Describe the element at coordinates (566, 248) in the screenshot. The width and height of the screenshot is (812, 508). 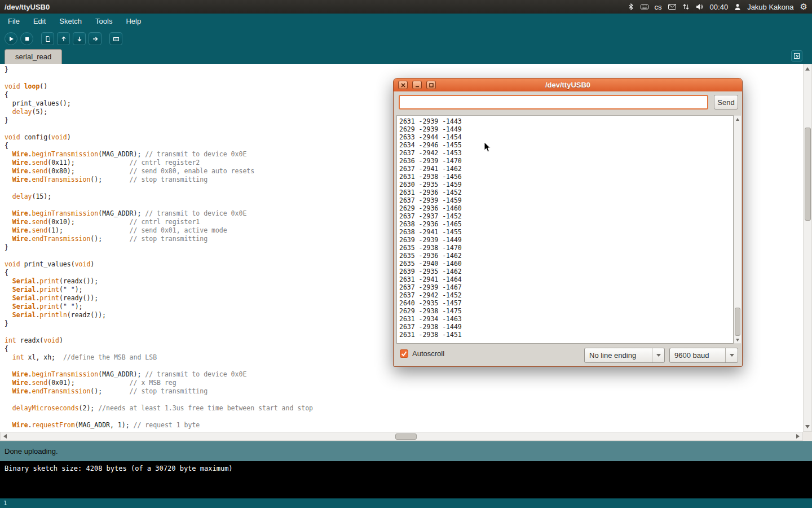
I see `serial-line: 2635 -2938 -1470` at that location.